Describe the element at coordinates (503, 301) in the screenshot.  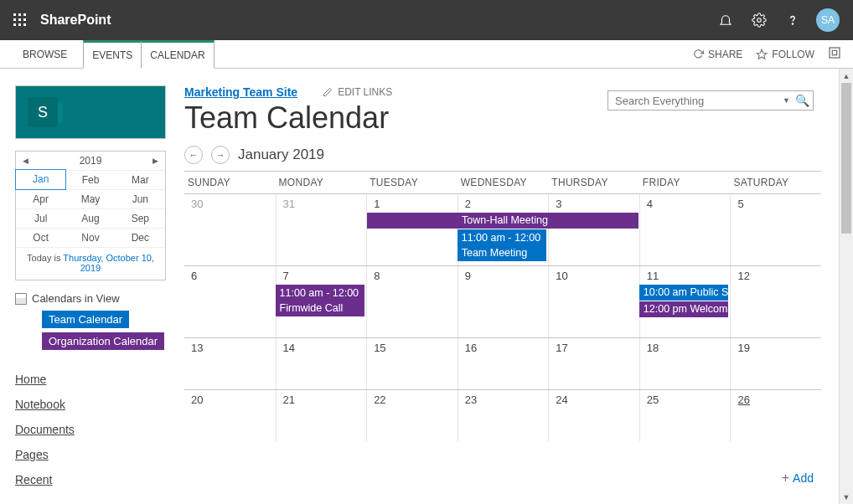
I see `calendar-day: 9` at that location.